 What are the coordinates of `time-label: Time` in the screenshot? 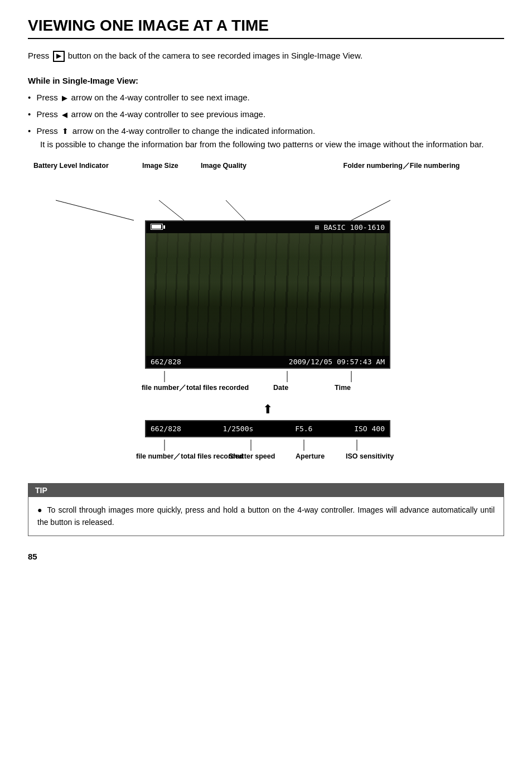 It's located at (342, 388).